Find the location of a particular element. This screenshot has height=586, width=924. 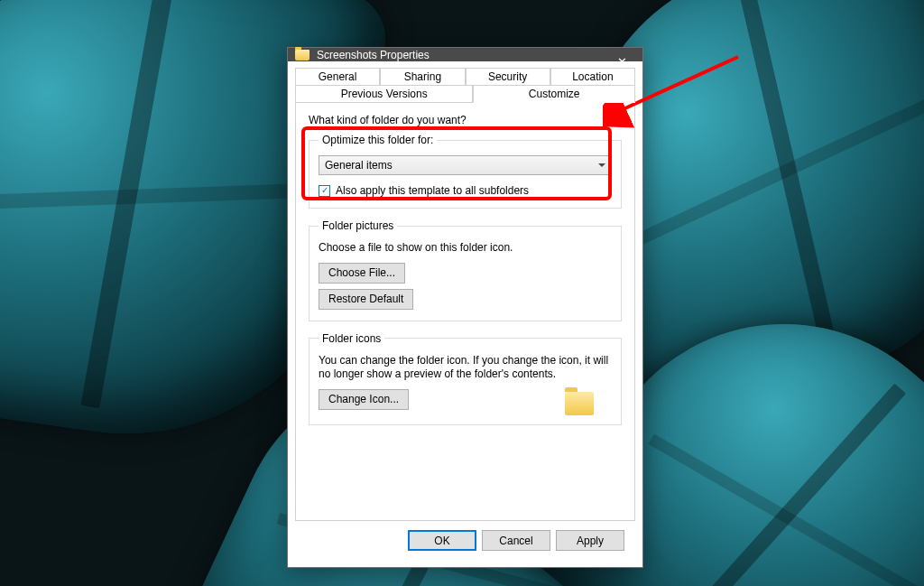

apply-subfolders-row: ✓ Also apply this template to all subfol… is located at coordinates (466, 191).